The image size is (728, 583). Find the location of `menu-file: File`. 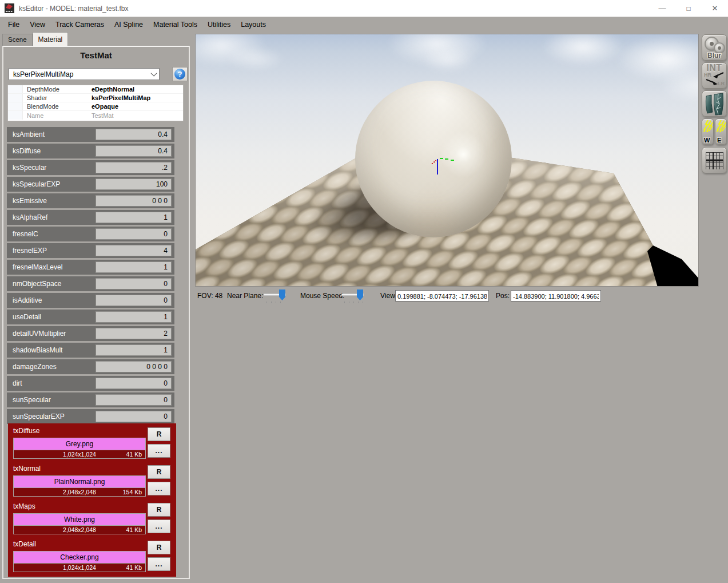

menu-file: File is located at coordinates (14, 24).